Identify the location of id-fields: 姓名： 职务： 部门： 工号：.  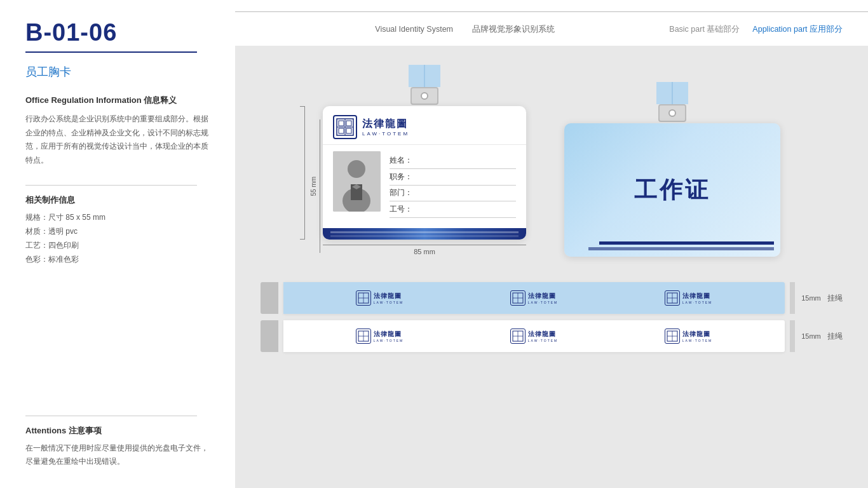
(452, 187).